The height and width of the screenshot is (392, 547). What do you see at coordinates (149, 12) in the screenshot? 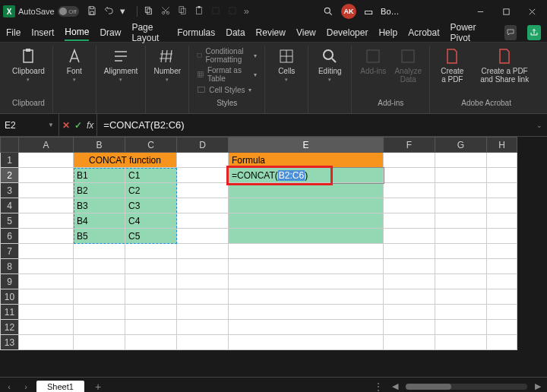
I see `redo-icon` at bounding box center [149, 12].